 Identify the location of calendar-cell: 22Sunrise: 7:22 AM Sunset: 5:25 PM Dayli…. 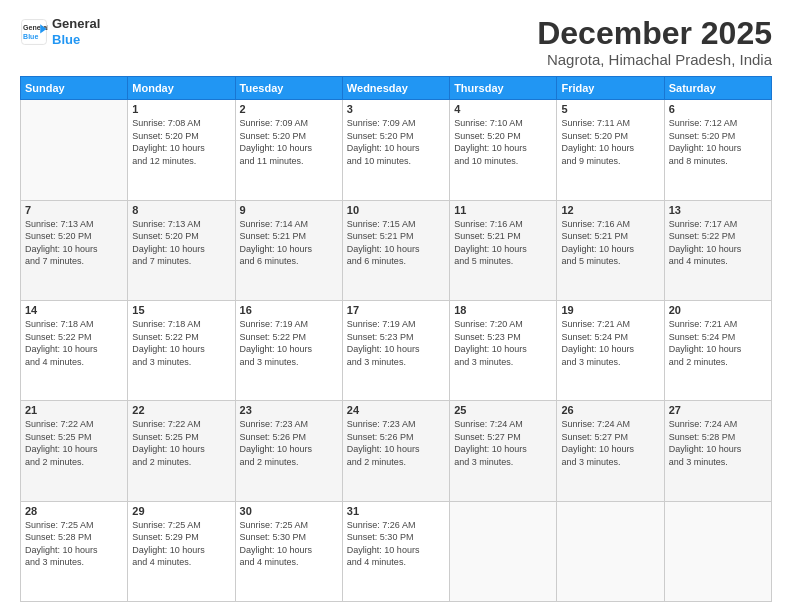
(182, 451).